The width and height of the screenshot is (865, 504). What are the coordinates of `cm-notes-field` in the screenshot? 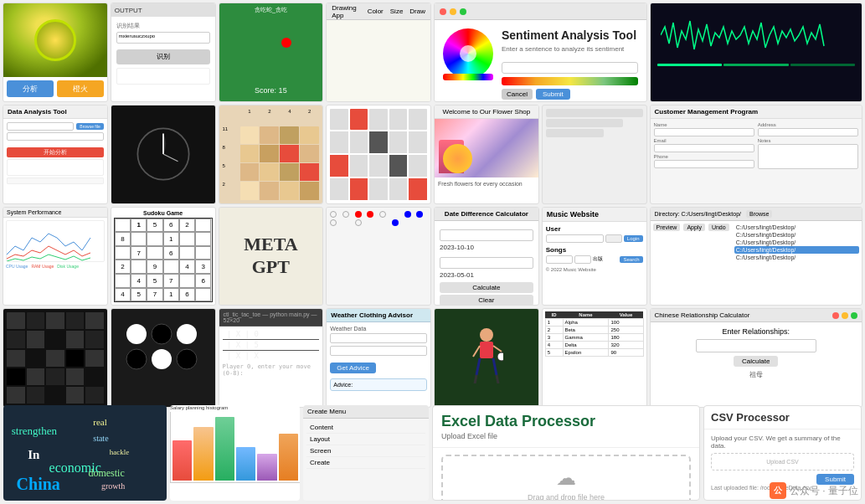 It's located at (808, 157).